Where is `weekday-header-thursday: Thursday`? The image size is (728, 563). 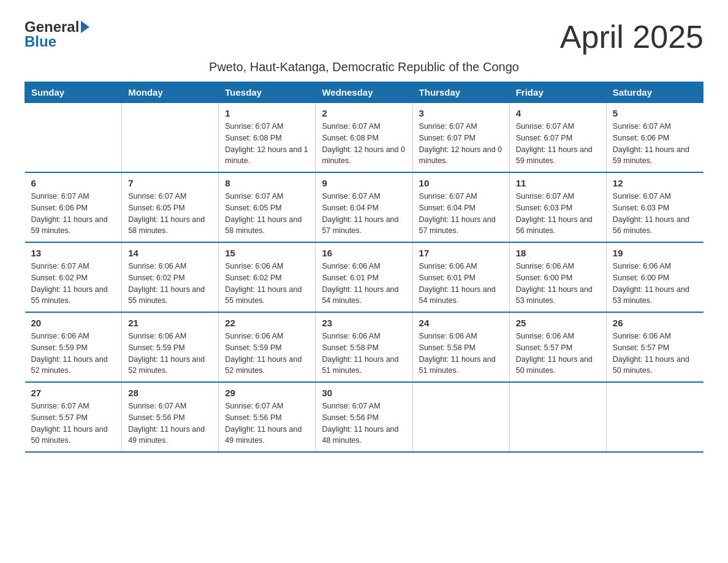 weekday-header-thursday: Thursday is located at coordinates (461, 93).